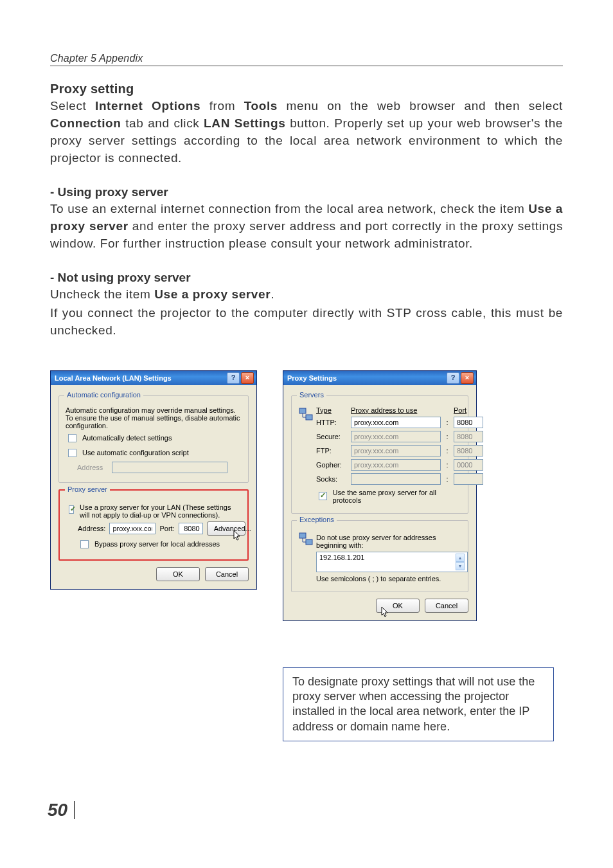 This screenshot has width=613, height=868. Describe the element at coordinates (91, 529) in the screenshot. I see `proxy-address-label: Address:` at that location.